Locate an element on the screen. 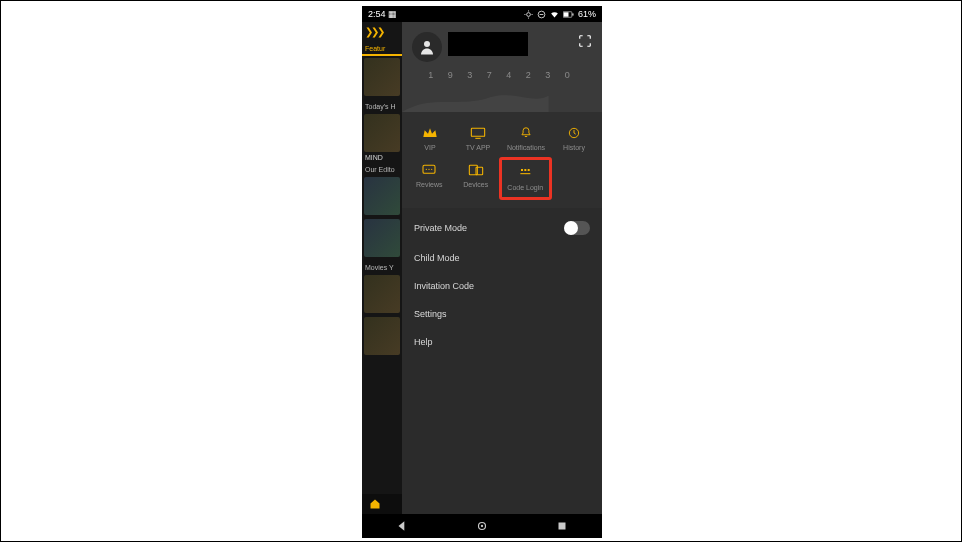  menu-settings: Settings is located at coordinates (502, 314).